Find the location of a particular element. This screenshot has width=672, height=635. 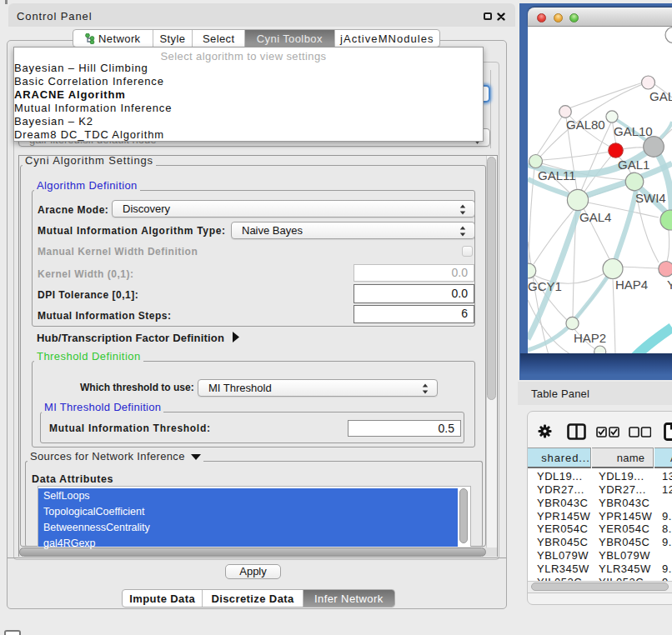

svg-text: HAP4 is located at coordinates (632, 285).